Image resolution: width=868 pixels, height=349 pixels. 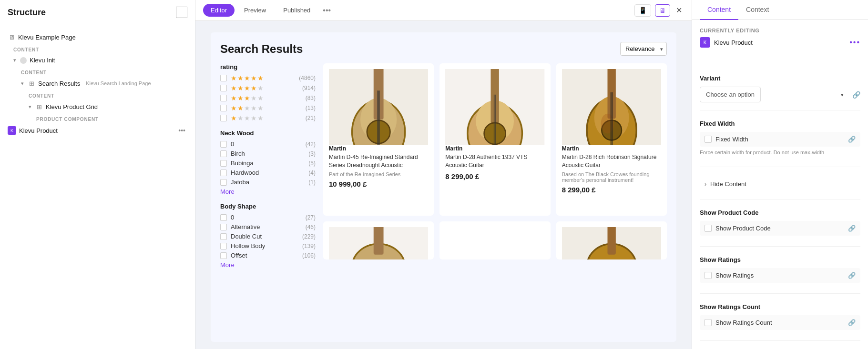 I want to click on tab-content: Content, so click(x=719, y=10).